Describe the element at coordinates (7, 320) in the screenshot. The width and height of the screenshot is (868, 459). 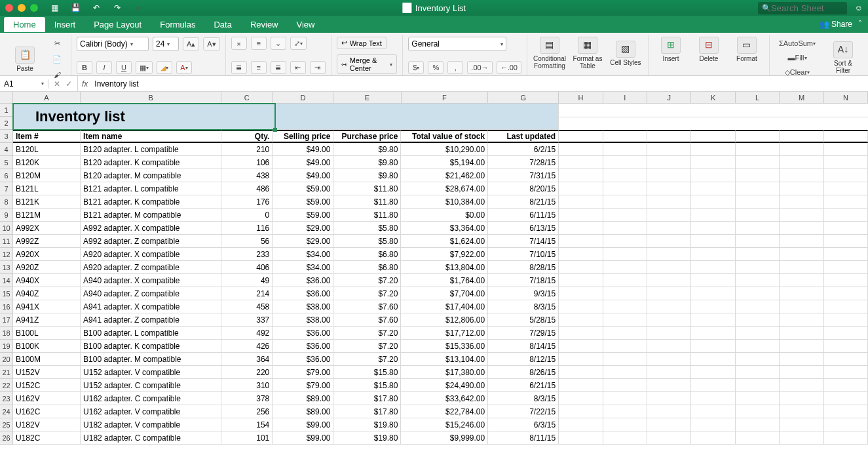
I see `row-header: 17` at that location.